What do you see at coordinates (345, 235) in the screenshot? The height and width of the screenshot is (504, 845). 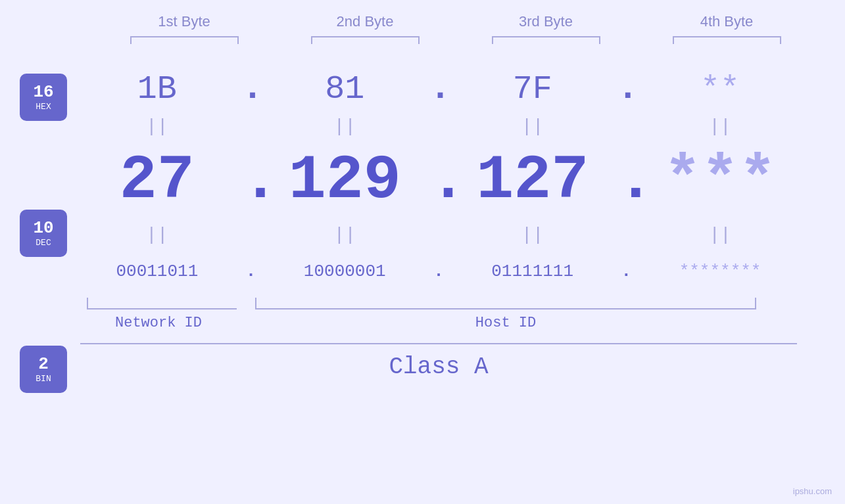 I see `eq2-2: ||` at bounding box center [345, 235].